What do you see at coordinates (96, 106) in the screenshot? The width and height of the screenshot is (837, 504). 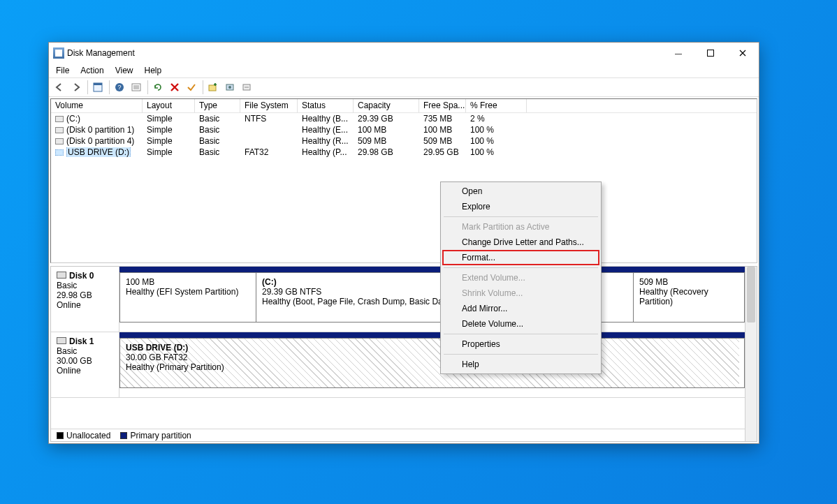 I see `col-volume: Volume` at bounding box center [96, 106].